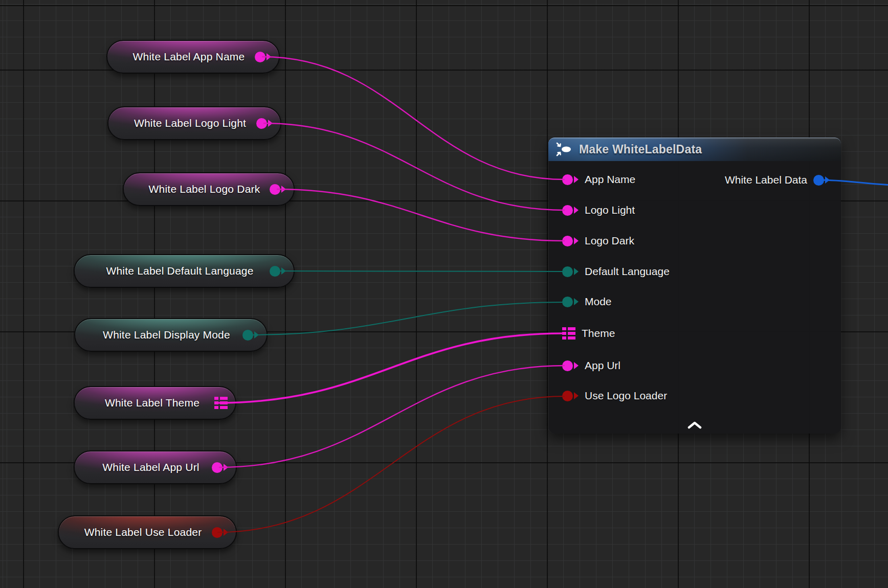  I want to click on pin-white-label-app-name-output, so click(263, 57).